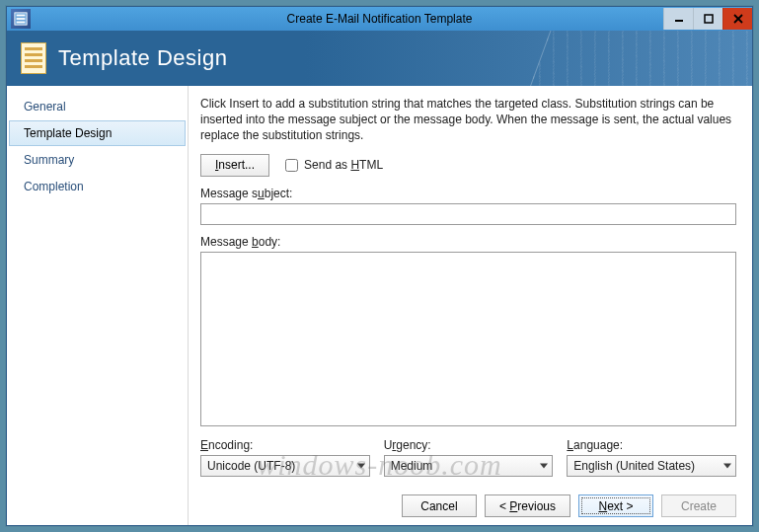  I want to click on wizard-banner: Template Design, so click(379, 58).